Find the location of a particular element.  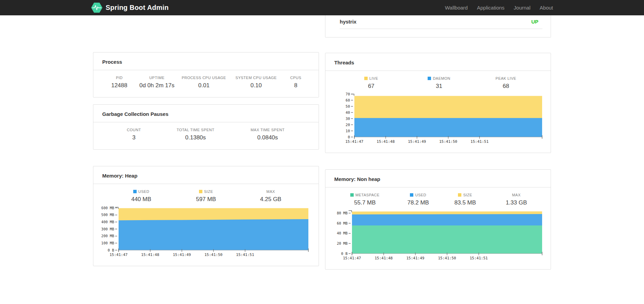

svg-text: 60 MB is located at coordinates (342, 223).